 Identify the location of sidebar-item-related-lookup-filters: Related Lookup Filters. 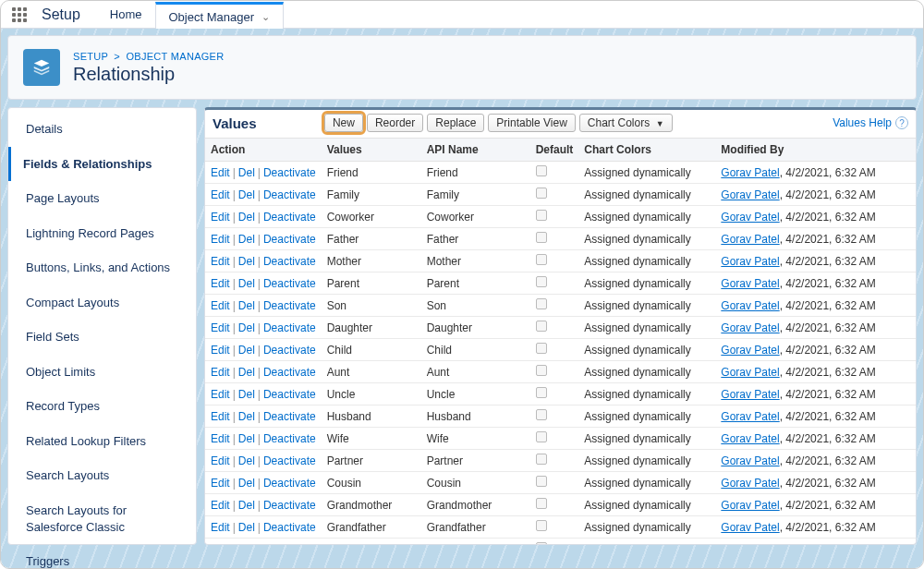
(102, 442).